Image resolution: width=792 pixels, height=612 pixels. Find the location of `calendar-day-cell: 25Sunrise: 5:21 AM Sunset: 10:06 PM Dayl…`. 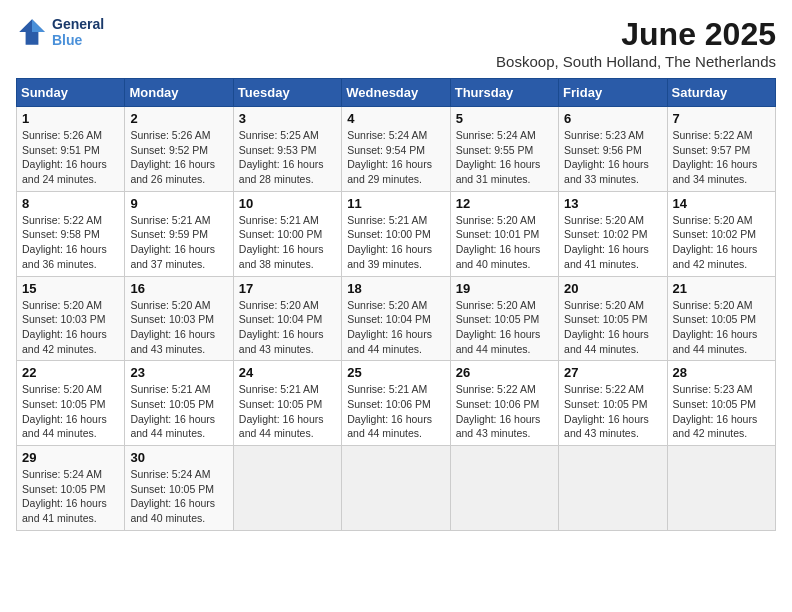

calendar-day-cell: 25Sunrise: 5:21 AM Sunset: 10:06 PM Dayl… is located at coordinates (396, 404).